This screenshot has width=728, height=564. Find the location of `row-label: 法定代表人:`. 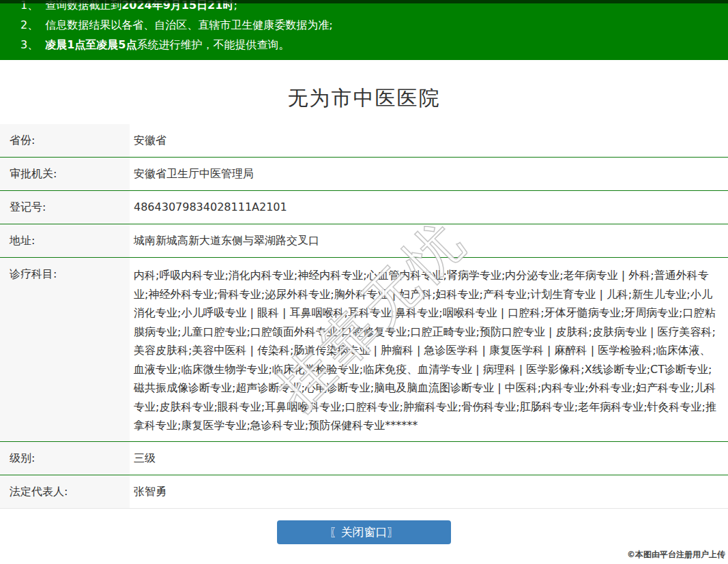

row-label: 法定代表人: is located at coordinates (65, 492).